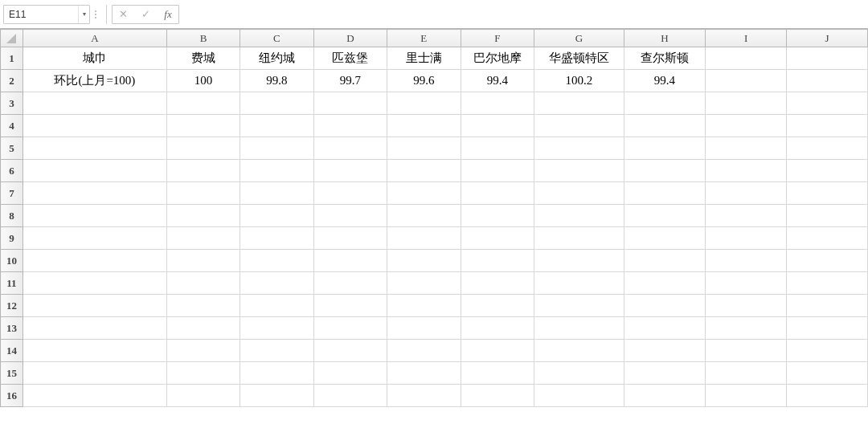  Describe the element at coordinates (95, 373) in the screenshot. I see `cell-A15` at that location.